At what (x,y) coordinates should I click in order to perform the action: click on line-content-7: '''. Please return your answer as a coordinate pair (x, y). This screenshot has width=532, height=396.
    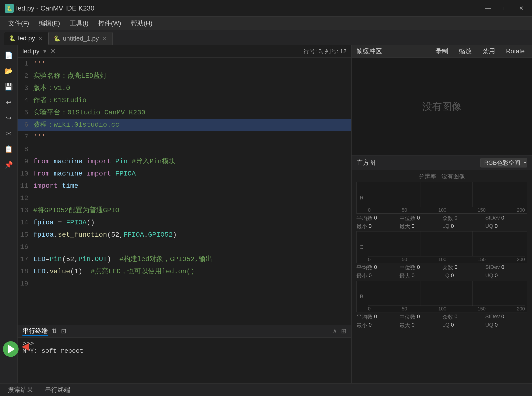
    Looking at the image, I should click on (192, 137).